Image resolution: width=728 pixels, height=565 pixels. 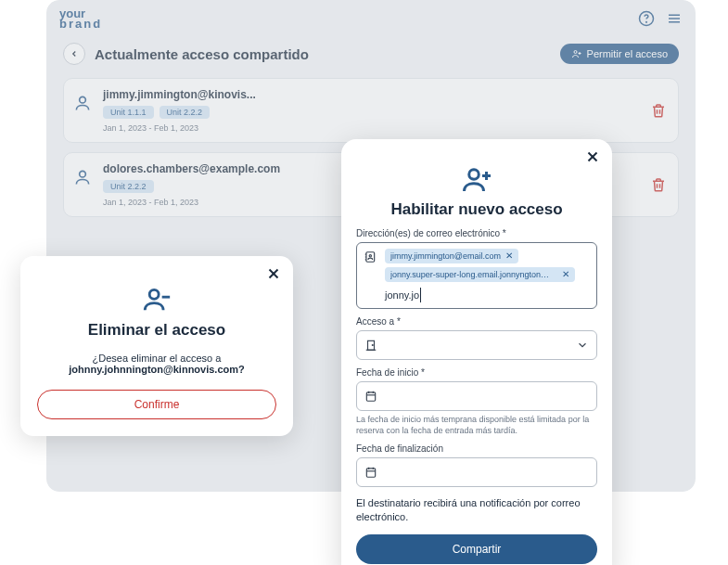 I want to click on email-text-input: jonny.jo, so click(x=402, y=295).